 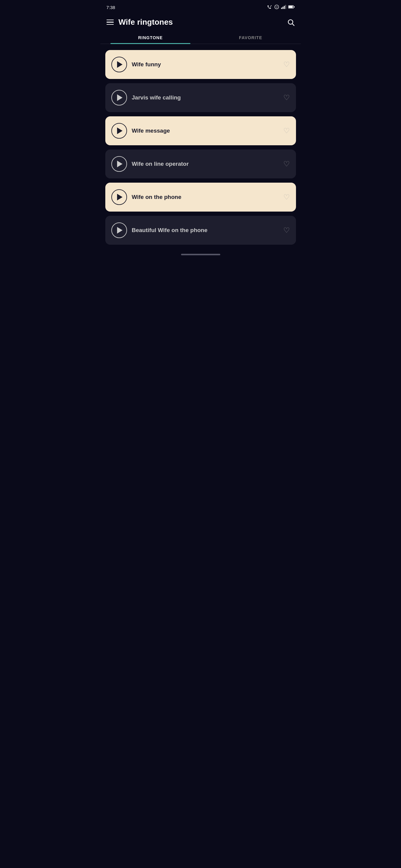 I want to click on ringtone-item: Wife funny ♡, so click(x=201, y=64).